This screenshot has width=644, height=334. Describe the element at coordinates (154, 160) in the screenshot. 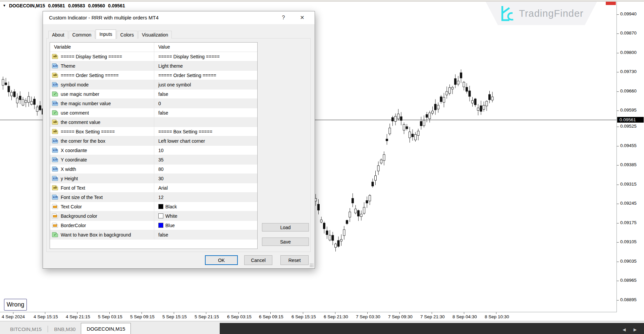

I see `table-row: 123Y coordinate35` at that location.